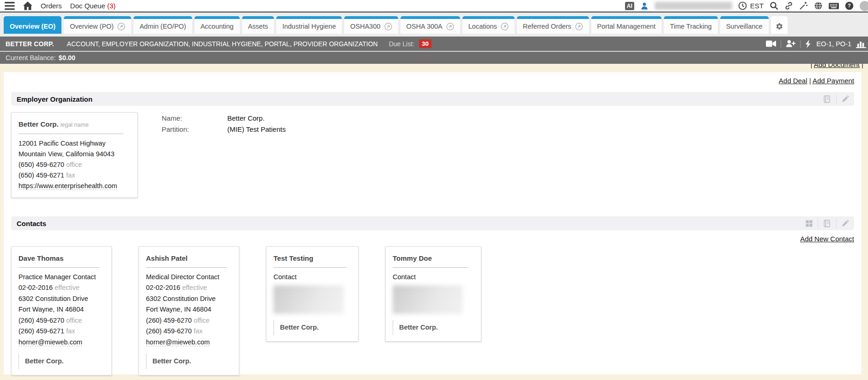 The height and width of the screenshot is (380, 868). What do you see at coordinates (67, 288) in the screenshot?
I see `effective-label: effective` at bounding box center [67, 288].